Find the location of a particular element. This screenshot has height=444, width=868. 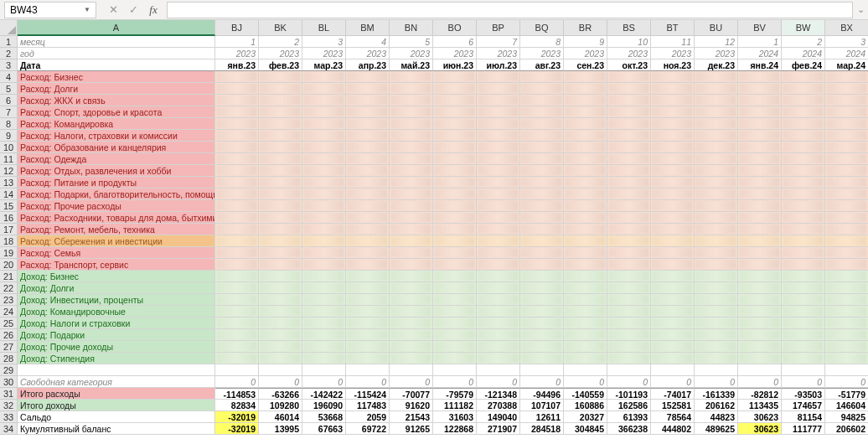

column-header: BX is located at coordinates (846, 28).